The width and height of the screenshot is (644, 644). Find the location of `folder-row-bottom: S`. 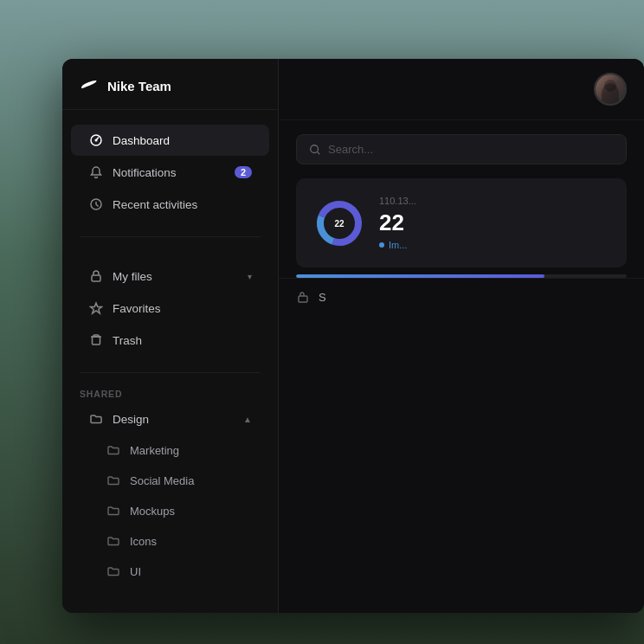

folder-row-bottom: S is located at coordinates (461, 296).